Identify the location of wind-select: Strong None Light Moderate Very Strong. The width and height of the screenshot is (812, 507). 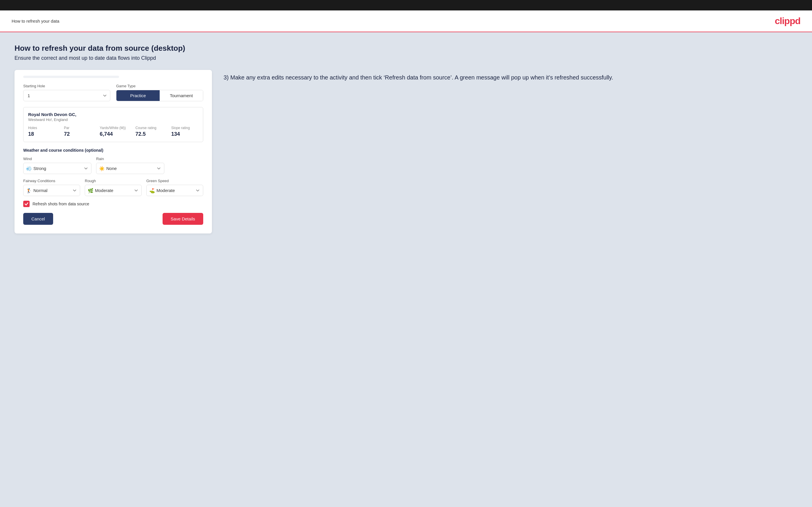
(57, 168).